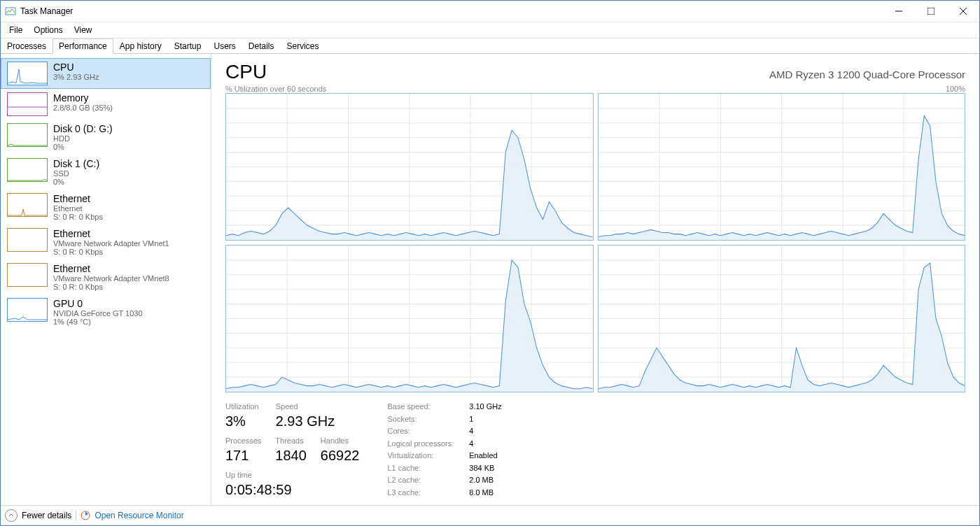  I want to click on sidebar-item-cpu: CPU3% 2.93 GHz, so click(106, 73).